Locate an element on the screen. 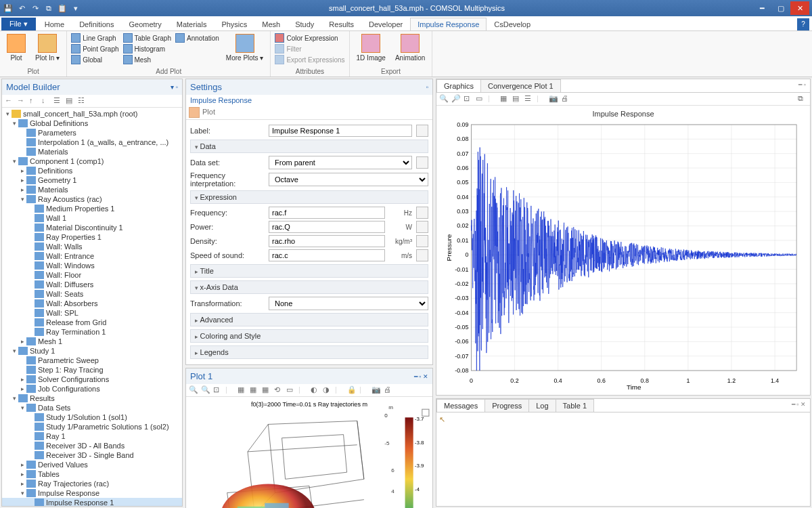 The width and height of the screenshot is (812, 508). tree-node: Study 1/Solution 1 (sol1) is located at coordinates (92, 417).